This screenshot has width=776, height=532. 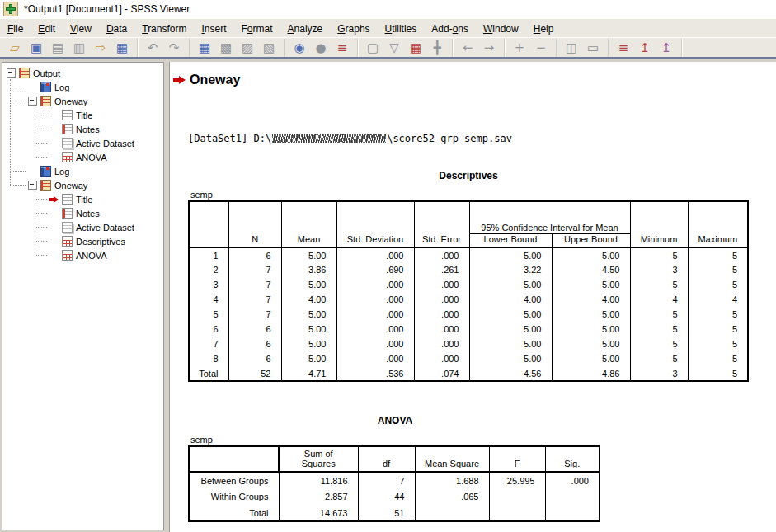 I want to click on col-header-maximum: Maximum, so click(x=717, y=224).